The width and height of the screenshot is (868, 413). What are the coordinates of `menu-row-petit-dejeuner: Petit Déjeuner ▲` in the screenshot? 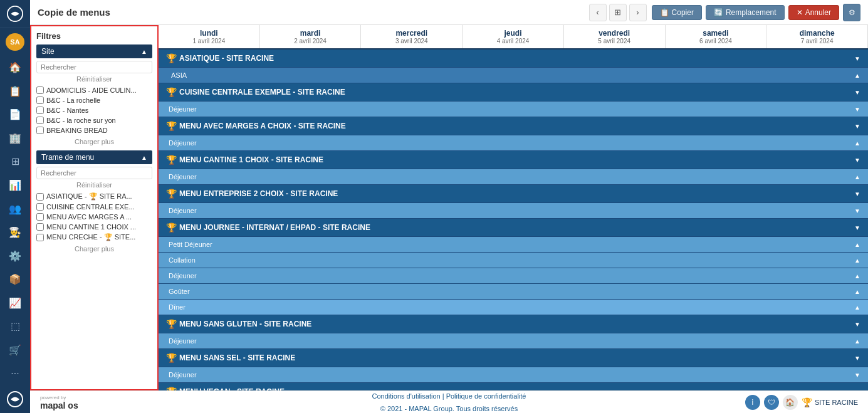 It's located at (513, 244).